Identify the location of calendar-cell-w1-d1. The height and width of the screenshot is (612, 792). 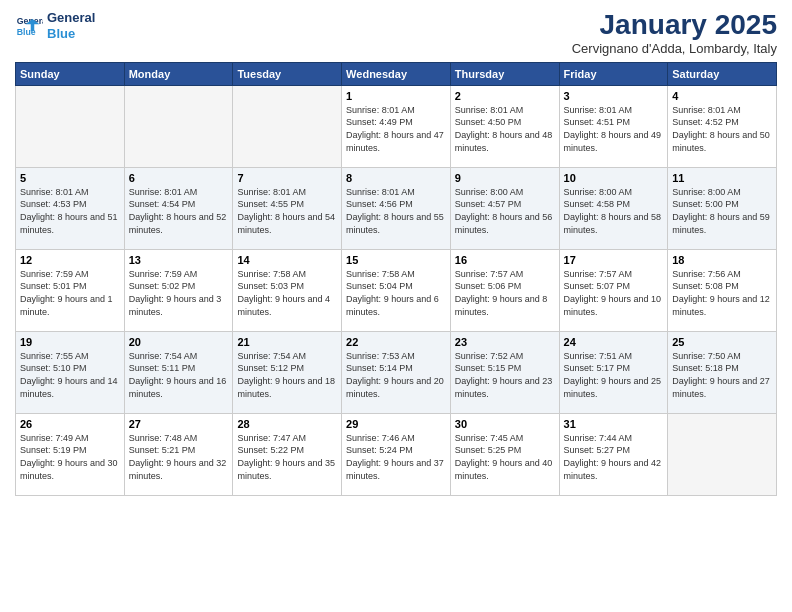
(178, 126).